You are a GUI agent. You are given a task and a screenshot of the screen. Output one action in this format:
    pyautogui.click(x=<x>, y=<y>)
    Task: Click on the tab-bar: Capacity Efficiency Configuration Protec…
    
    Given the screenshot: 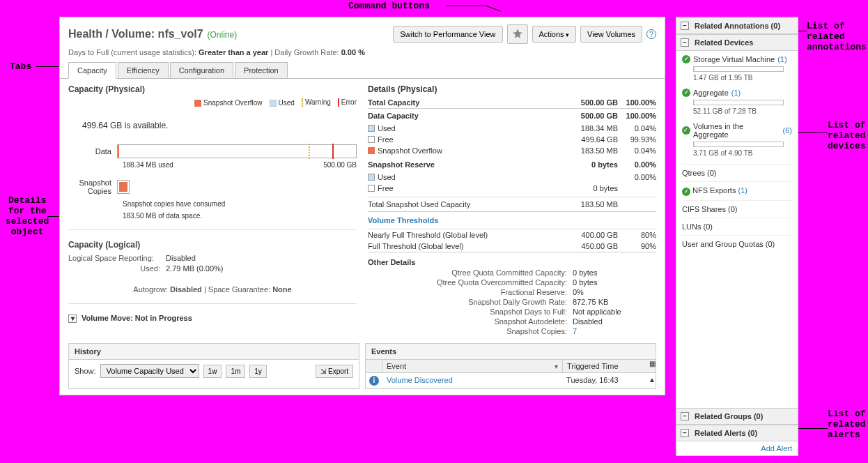 What is the action you would take?
    pyautogui.click(x=366, y=70)
    